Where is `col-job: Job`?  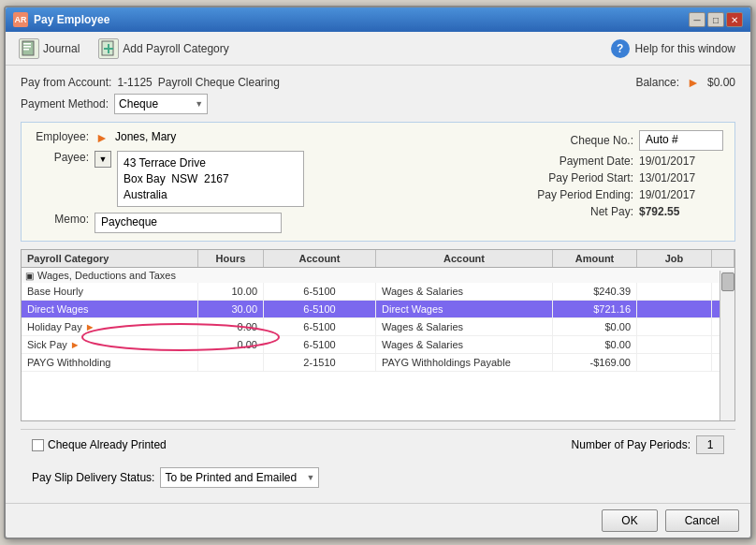
col-job: Job is located at coordinates (675, 258).